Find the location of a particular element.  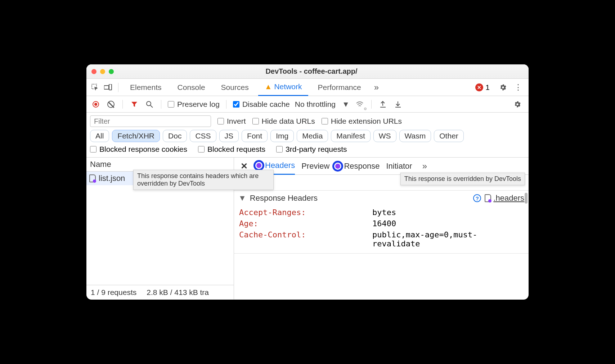

gear-sub-icon: ⚙ is located at coordinates (365, 109).